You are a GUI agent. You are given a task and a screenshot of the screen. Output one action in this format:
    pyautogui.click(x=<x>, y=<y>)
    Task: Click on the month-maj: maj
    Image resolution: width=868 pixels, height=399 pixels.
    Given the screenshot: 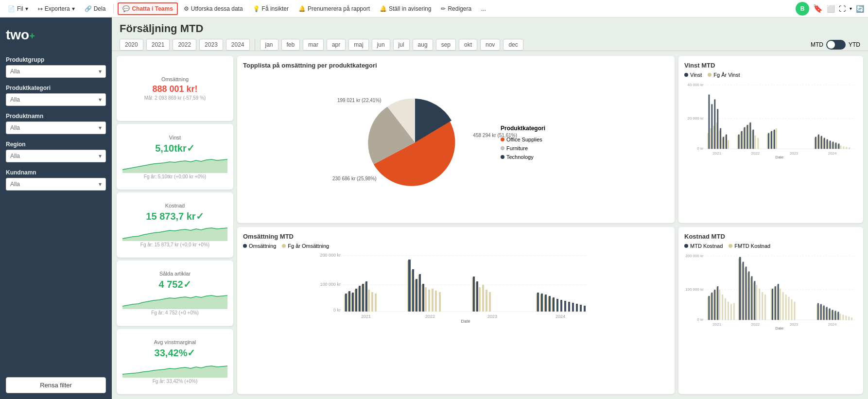 What is the action you would take?
    pyautogui.click(x=359, y=45)
    